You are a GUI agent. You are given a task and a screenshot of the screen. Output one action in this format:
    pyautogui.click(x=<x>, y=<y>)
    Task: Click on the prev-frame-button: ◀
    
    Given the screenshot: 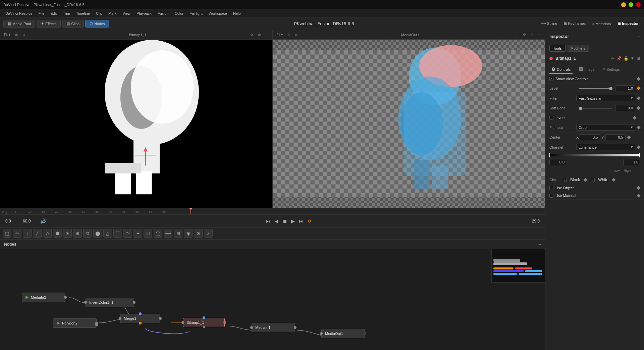 What is the action you would take?
    pyautogui.click(x=276, y=221)
    